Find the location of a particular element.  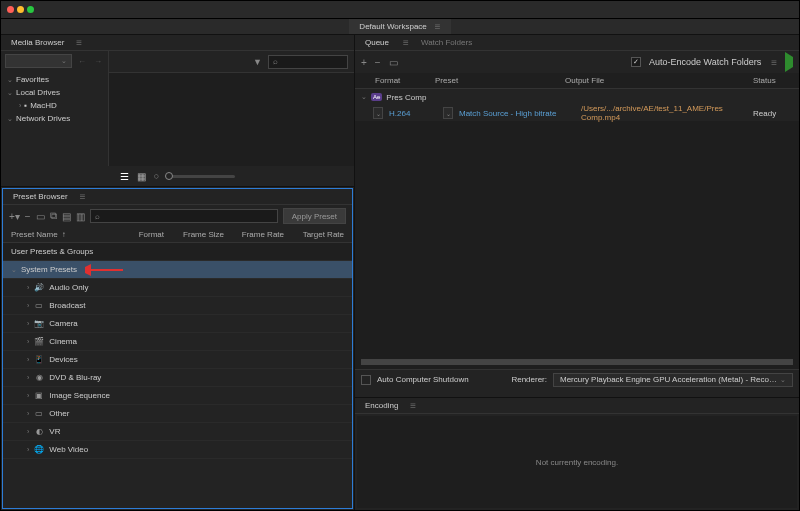

preset-category: ›▭Broadcast is located at coordinates (178, 306).